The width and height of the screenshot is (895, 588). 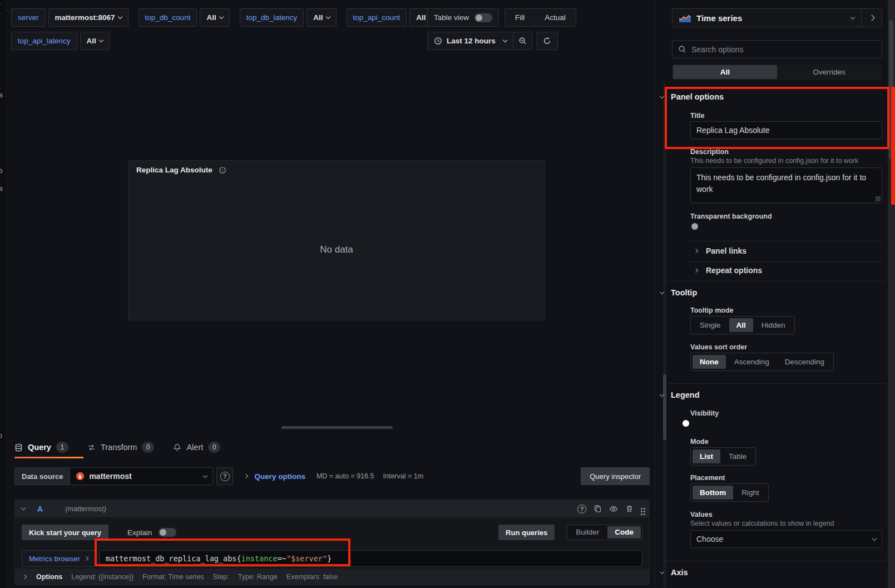 I want to click on sort-none: None, so click(x=709, y=362).